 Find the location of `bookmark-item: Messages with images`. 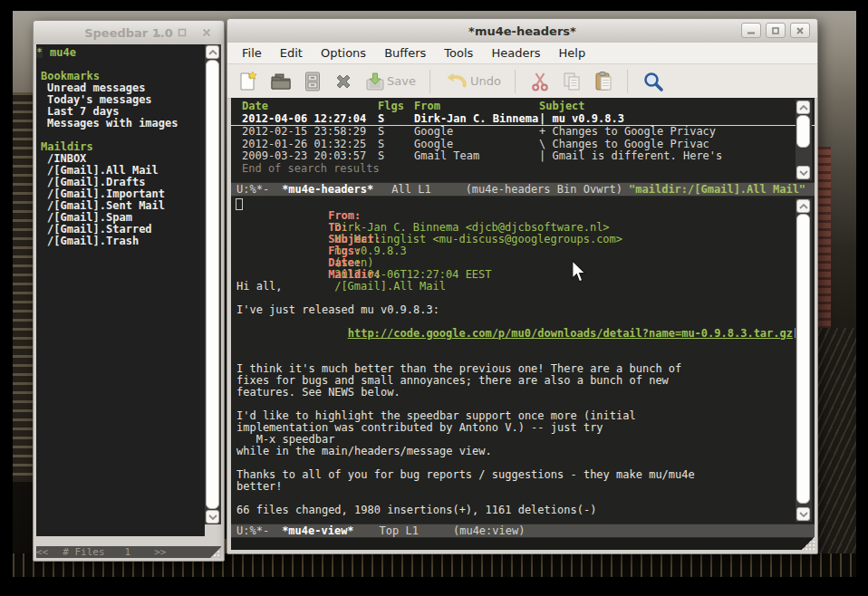

bookmark-item: Messages with images is located at coordinates (126, 123).